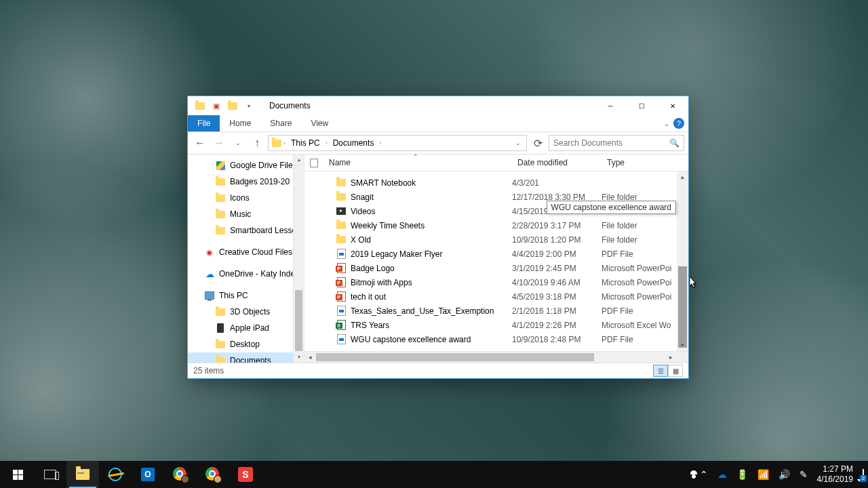 Image resolution: width=868 pixels, height=488 pixels. Describe the element at coordinates (642, 106) in the screenshot. I see `maximize-button: ☐` at that location.